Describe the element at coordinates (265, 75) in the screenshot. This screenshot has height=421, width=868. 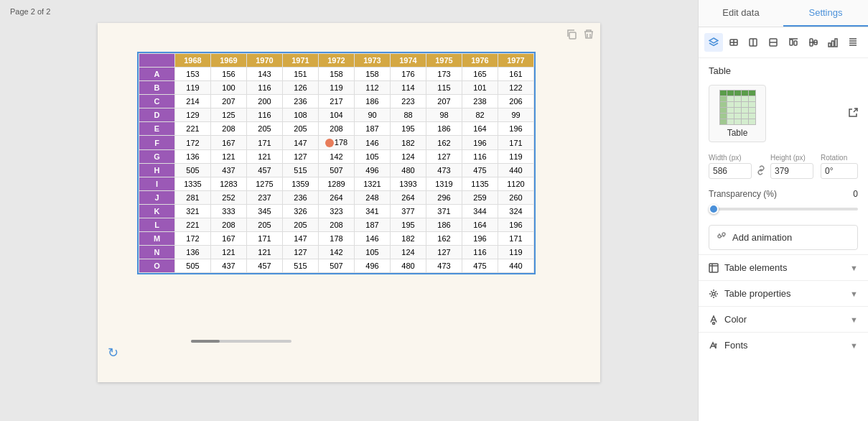
I see `table-cell: 143` at that location.